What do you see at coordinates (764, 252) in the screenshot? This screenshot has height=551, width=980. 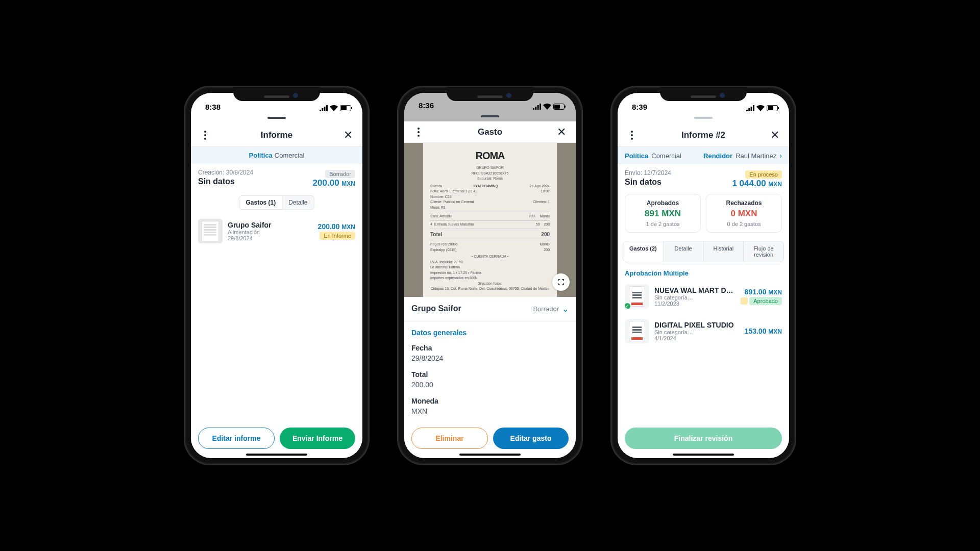 I see `tab-flujo: Flujo de revisión` at bounding box center [764, 252].